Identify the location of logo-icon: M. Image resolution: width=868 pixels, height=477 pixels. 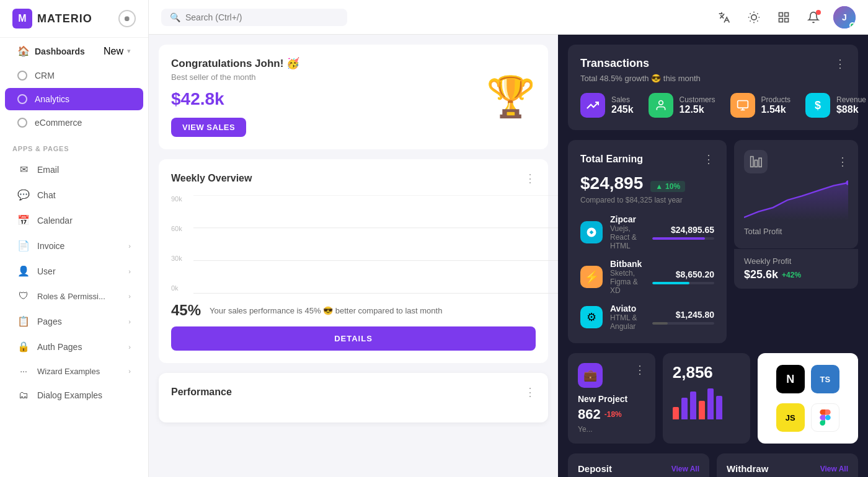
(22, 19).